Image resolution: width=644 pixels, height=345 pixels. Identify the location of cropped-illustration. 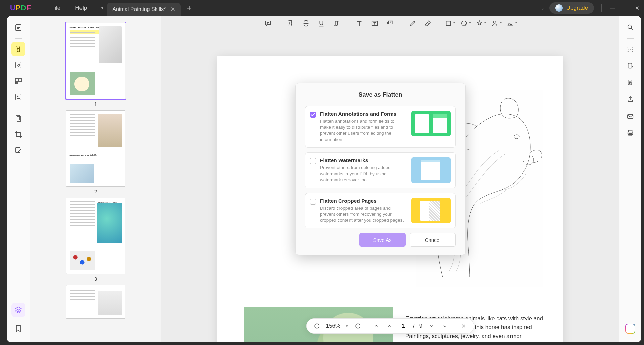
(431, 211).